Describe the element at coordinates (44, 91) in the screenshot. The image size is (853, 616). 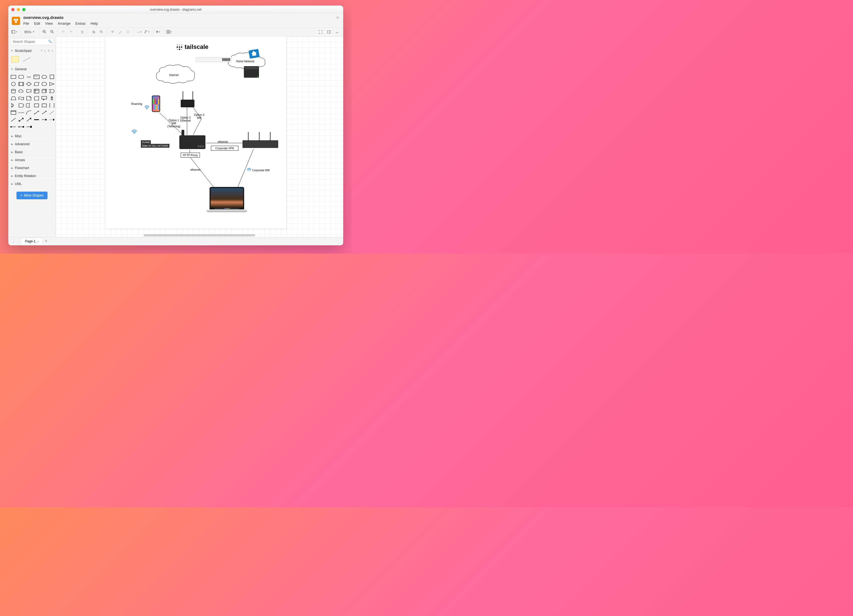
I see `shape-cube` at that location.